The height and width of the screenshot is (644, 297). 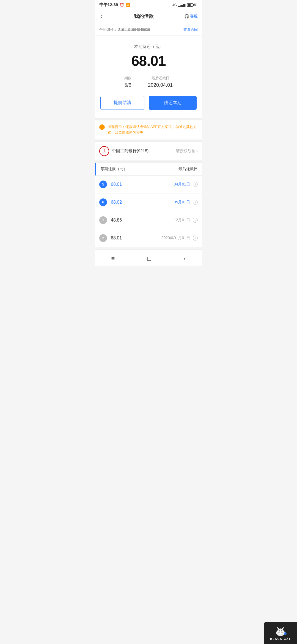 What do you see at coordinates (191, 30) in the screenshot?
I see `view-contract-link: 查看合同` at bounding box center [191, 30].